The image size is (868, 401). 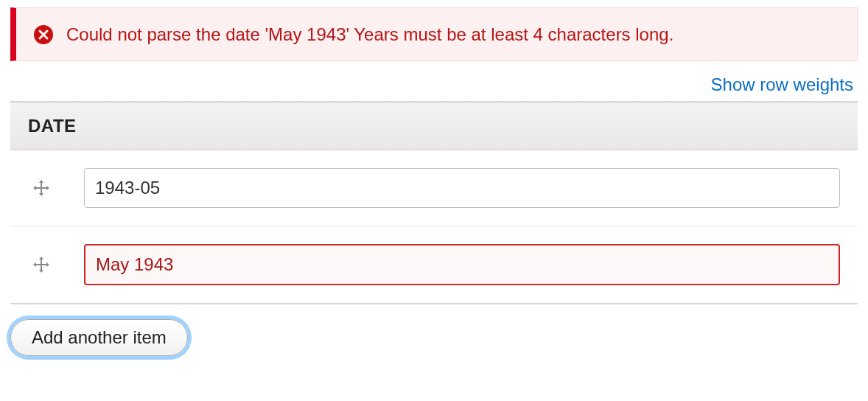 I want to click on error-message: Could not parse the date 'May 1943' Year…, so click(x=370, y=34).